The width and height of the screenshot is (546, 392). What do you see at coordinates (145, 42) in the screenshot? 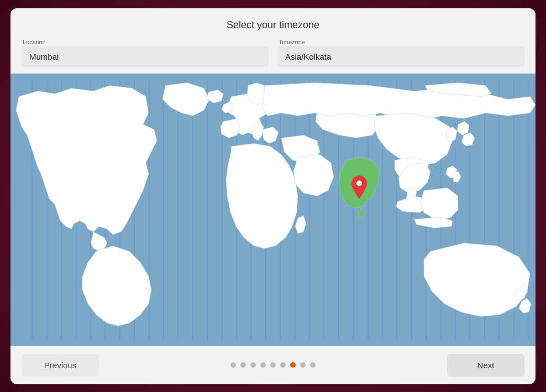
I see `location-label: Location` at bounding box center [145, 42].